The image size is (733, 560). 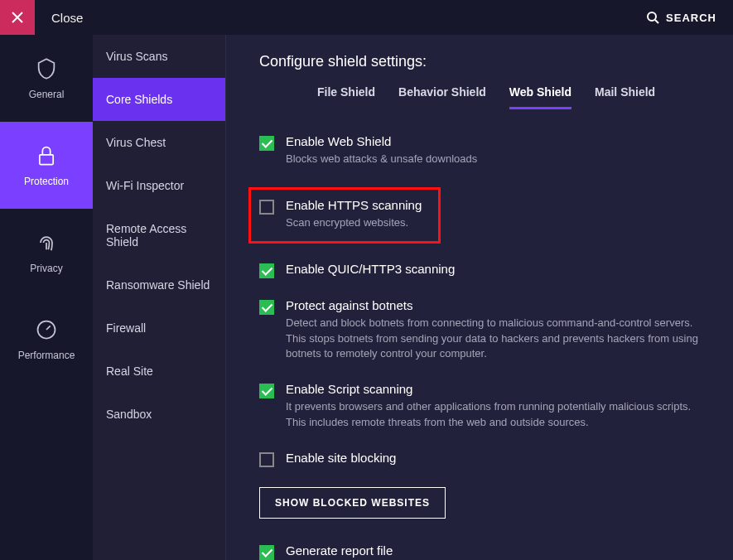 I want to click on close-button, so click(x=17, y=17).